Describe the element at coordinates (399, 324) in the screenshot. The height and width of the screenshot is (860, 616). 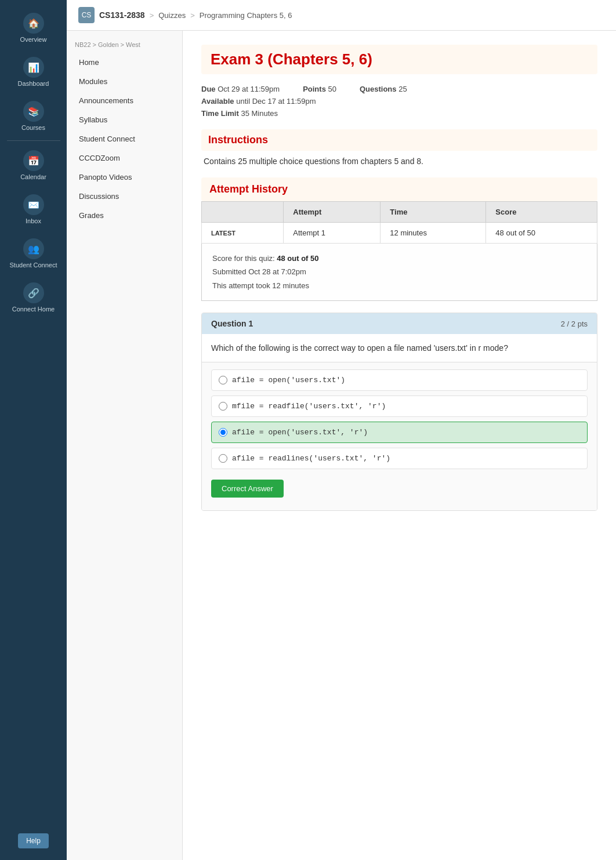
I see `question-1-header: Question 1 2 / 2 pts` at that location.